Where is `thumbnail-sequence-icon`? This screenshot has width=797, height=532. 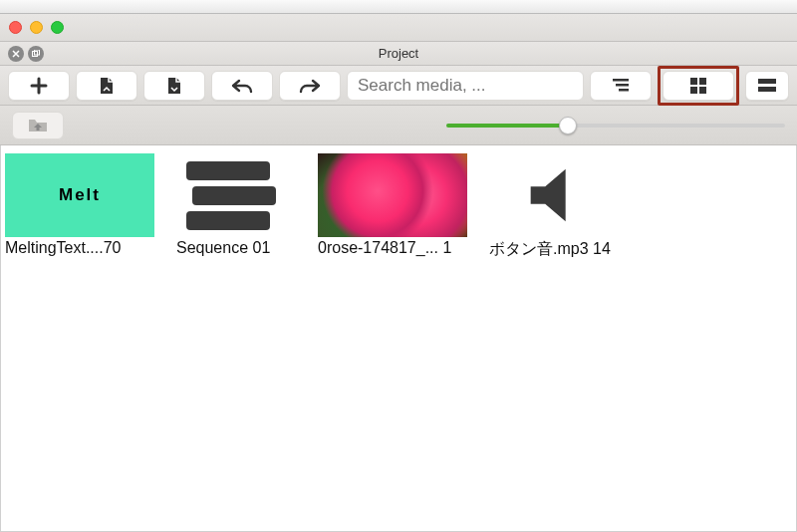 thumbnail-sequence-icon is located at coordinates (236, 195).